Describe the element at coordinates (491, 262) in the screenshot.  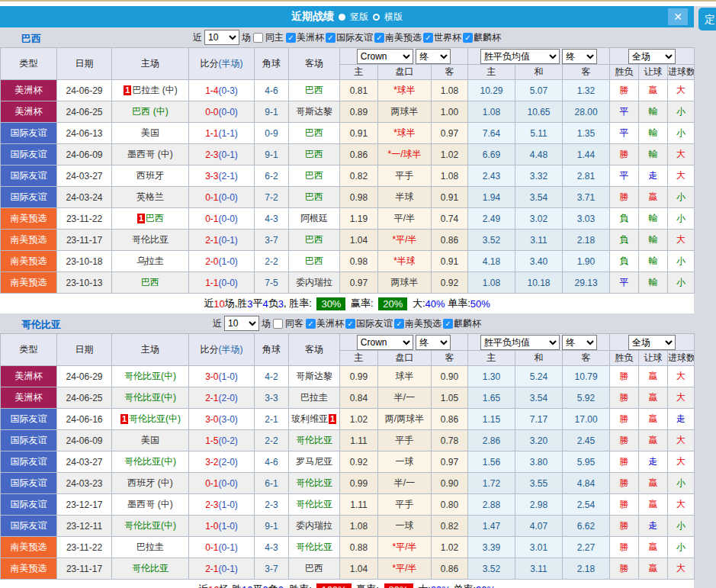
I see `mean-home-odds: 4.18` at that location.